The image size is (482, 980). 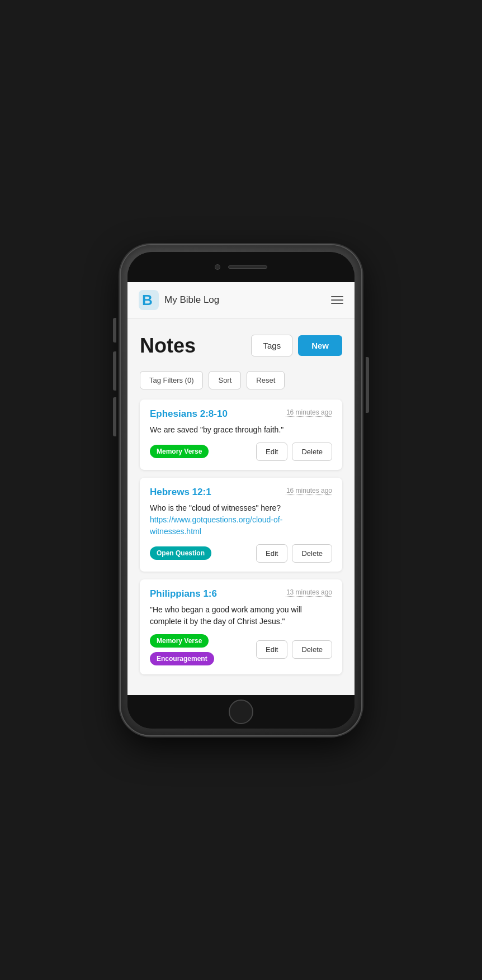 I want to click on header-buttons: Tags New, so click(x=296, y=345).